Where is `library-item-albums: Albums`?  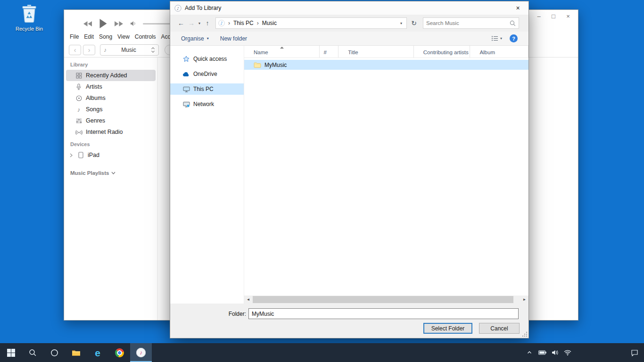
library-item-albums: Albums is located at coordinates (111, 98).